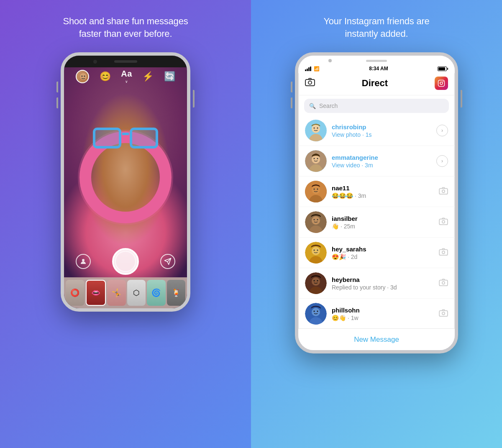 Image resolution: width=502 pixels, height=448 pixels. I want to click on new-message-button: New Message, so click(376, 339).